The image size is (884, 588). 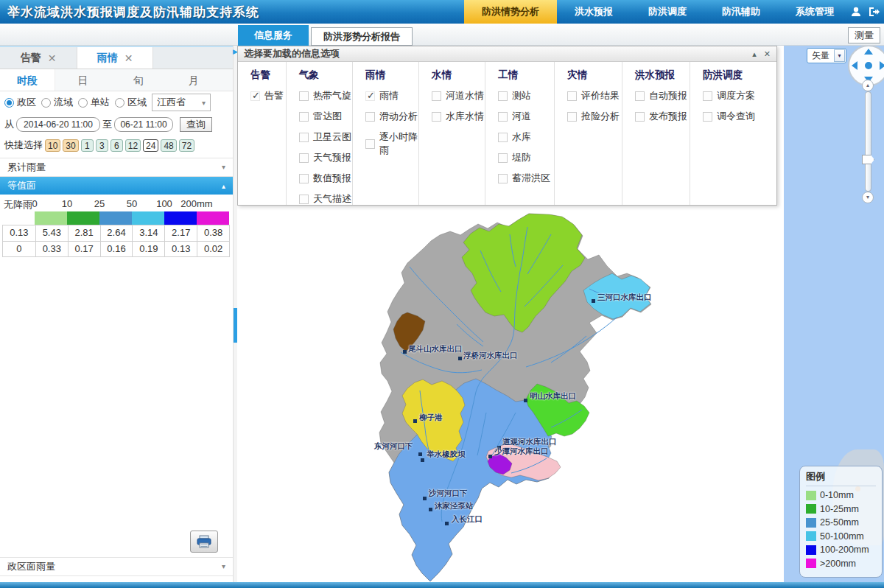 What do you see at coordinates (196, 125) in the screenshot?
I see `query-button: 查询` at bounding box center [196, 125].